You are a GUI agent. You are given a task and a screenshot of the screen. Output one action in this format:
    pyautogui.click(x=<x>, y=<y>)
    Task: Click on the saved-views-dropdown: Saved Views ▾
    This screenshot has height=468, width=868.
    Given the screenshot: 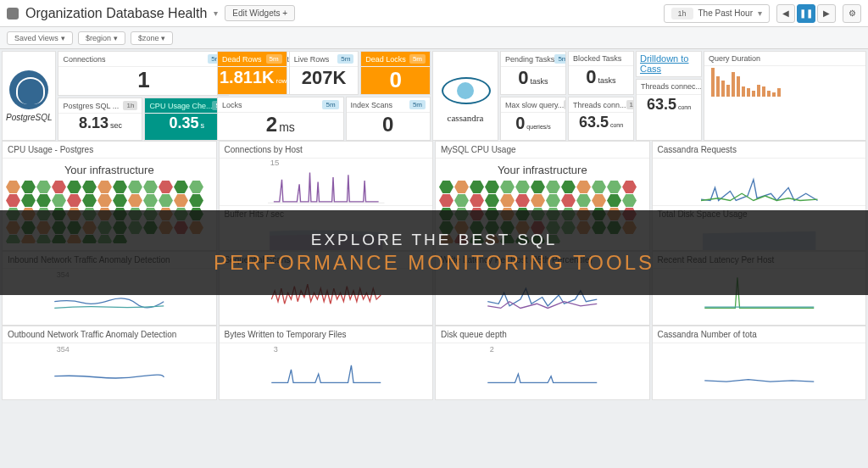 What is the action you would take?
    pyautogui.click(x=40, y=38)
    